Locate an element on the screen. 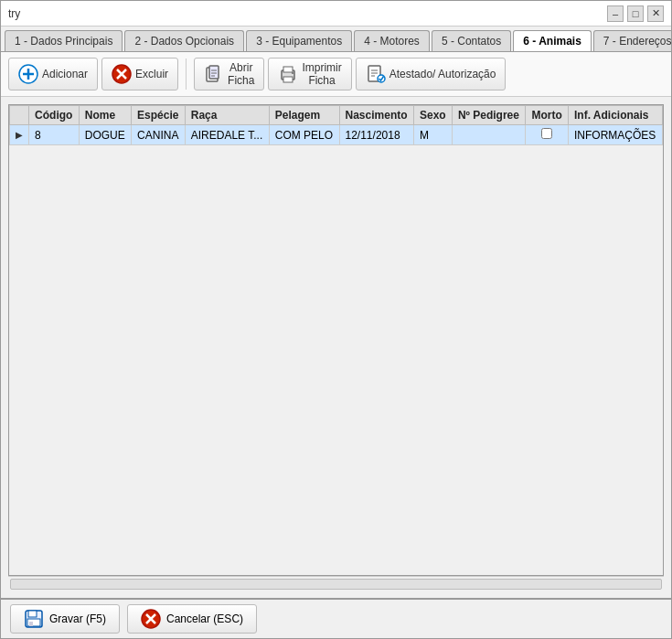  cancel-label: Cancelar (ESC) is located at coordinates (205, 619).